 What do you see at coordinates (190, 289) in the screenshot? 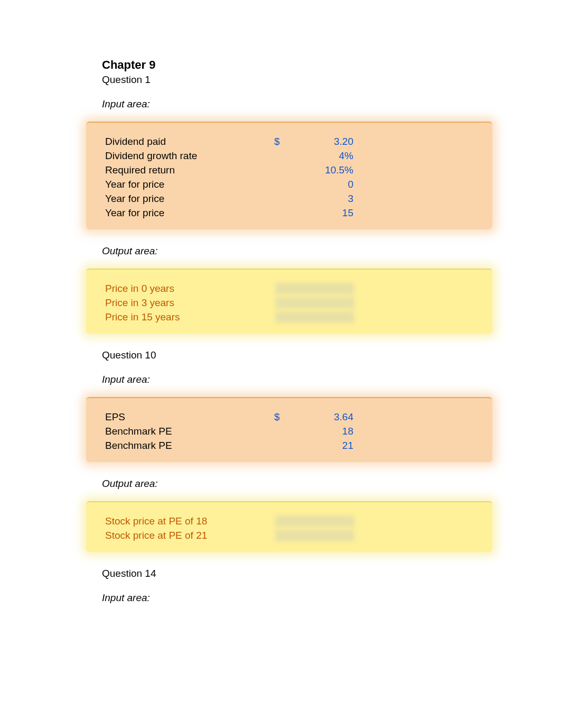
I see `row-label: Price in 0 years` at bounding box center [190, 289].